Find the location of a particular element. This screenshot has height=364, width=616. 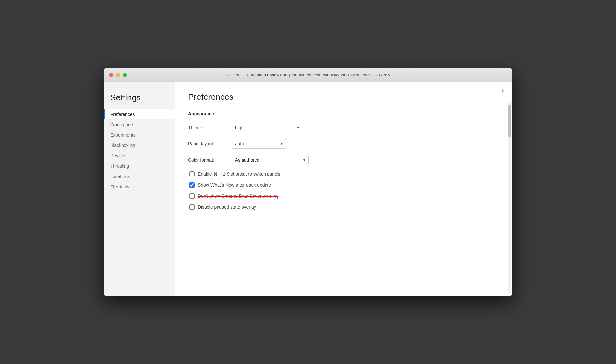

checkbox-data-saver: Don't show Chrome Data Saver warning is located at coordinates (344, 196).